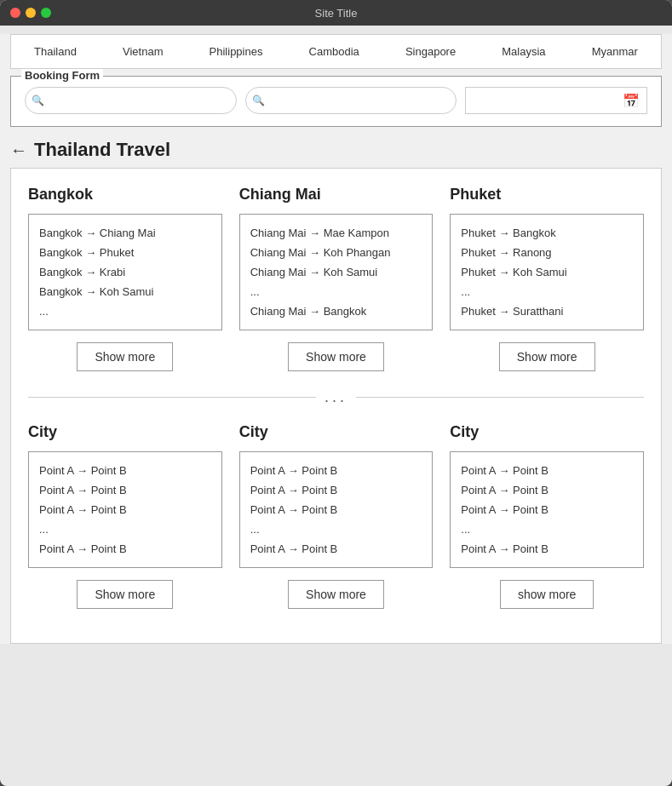 The width and height of the screenshot is (672, 786). What do you see at coordinates (556, 100) in the screenshot?
I see `date-field-wrap: 12 May 2016 📅` at bounding box center [556, 100].